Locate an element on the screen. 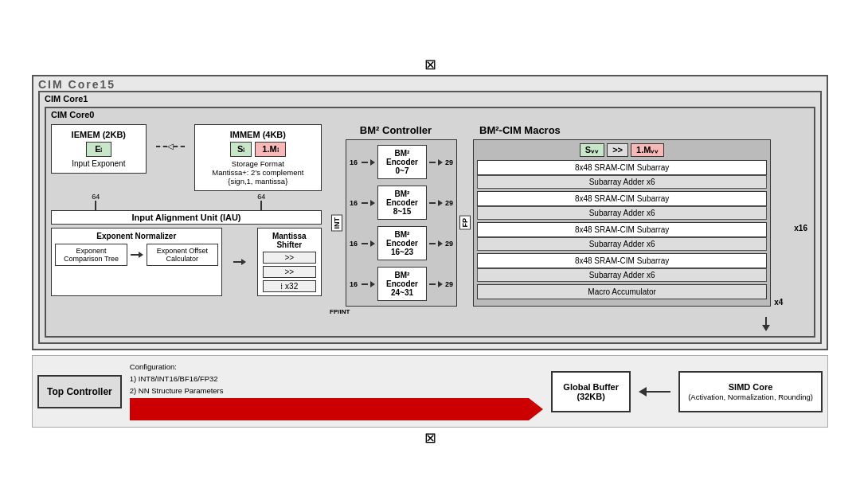 The height and width of the screenshot is (504, 860). global-buffer-box: Global Buffer(32KB) is located at coordinates (591, 392).